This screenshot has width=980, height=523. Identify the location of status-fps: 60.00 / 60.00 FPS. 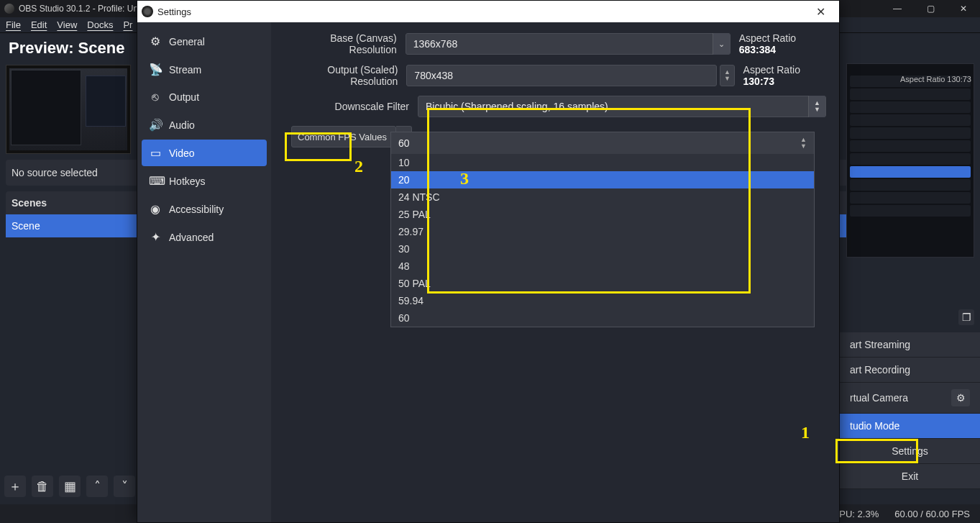
(932, 514).